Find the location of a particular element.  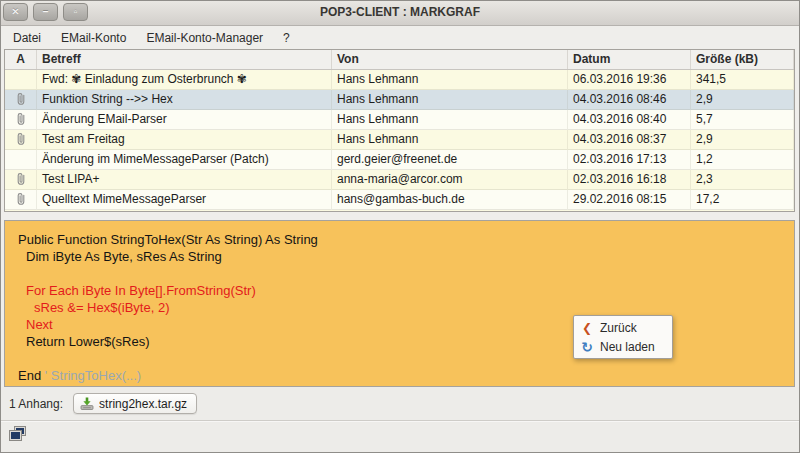

cell-betreff: Test LIPA+ is located at coordinates (184, 180).